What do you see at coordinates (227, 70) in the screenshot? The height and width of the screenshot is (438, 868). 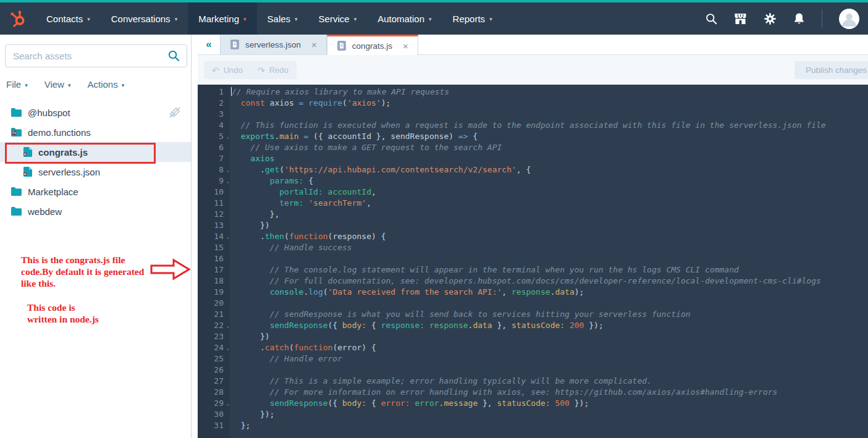 I see `undo-button: ↶ Undo` at bounding box center [227, 70].